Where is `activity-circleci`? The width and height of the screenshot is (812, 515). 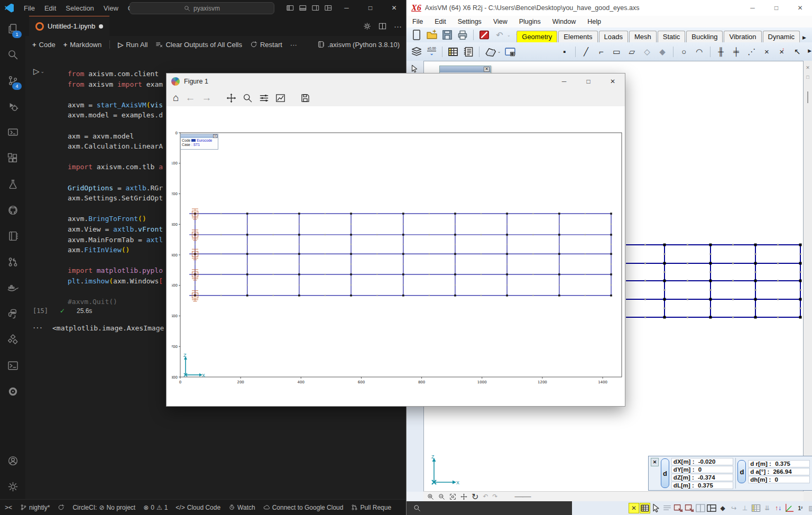
activity-circleci is located at coordinates (13, 391).